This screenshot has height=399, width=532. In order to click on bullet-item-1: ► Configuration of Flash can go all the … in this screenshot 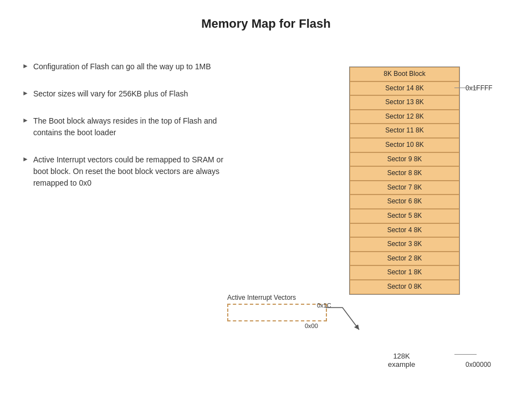, I will do `click(127, 66)`.